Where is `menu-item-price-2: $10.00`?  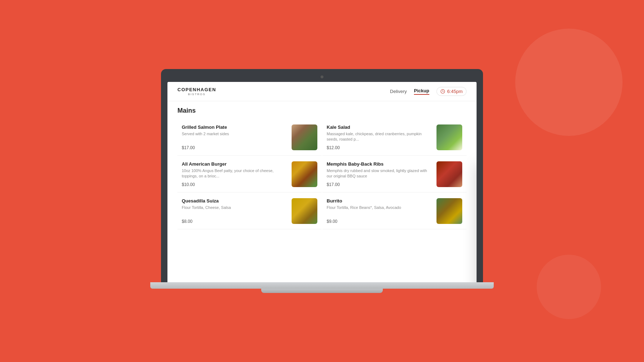
menu-item-price-2: $10.00 is located at coordinates (235, 185).